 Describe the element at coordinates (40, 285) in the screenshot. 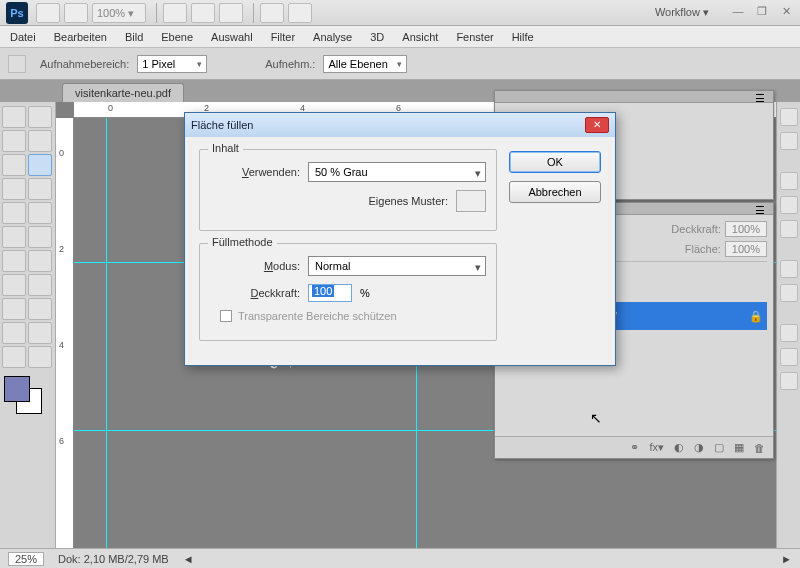

I see `type-tool` at that location.